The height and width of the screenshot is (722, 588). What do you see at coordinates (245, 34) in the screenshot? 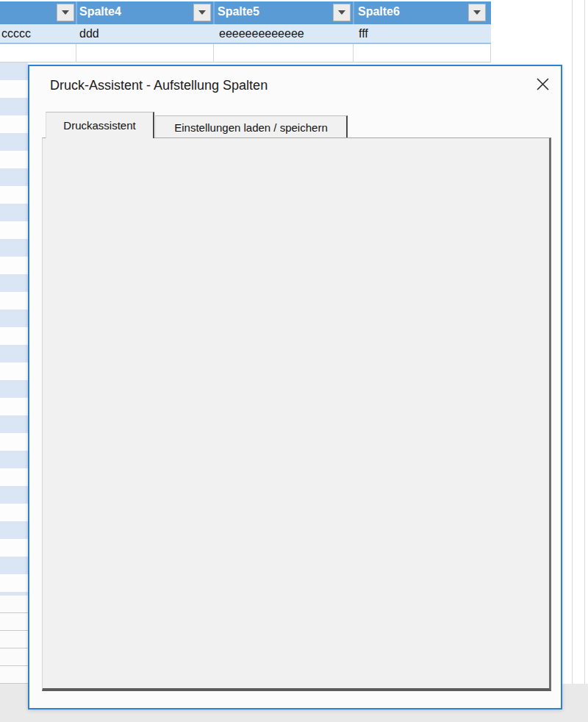
I see `table-data-row: ccccc ddd eeeeeeeeeeeee fff` at bounding box center [245, 34].